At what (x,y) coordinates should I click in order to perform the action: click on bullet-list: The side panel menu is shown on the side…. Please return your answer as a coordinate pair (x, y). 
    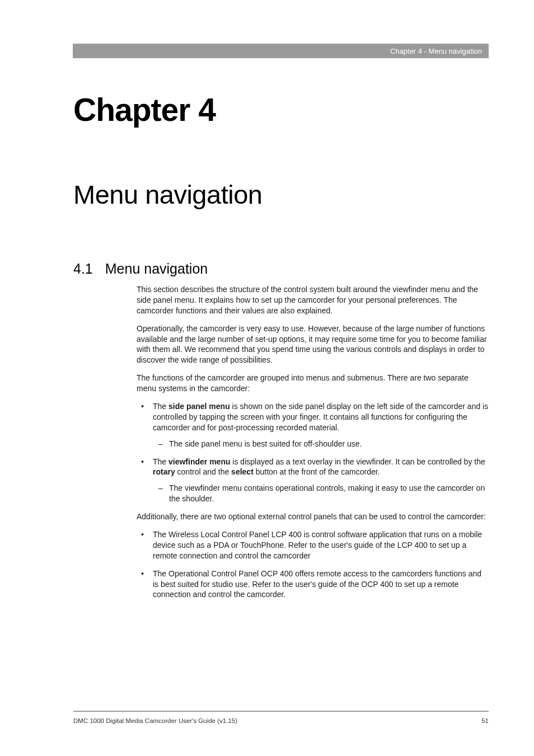
    Looking at the image, I should click on (312, 453).